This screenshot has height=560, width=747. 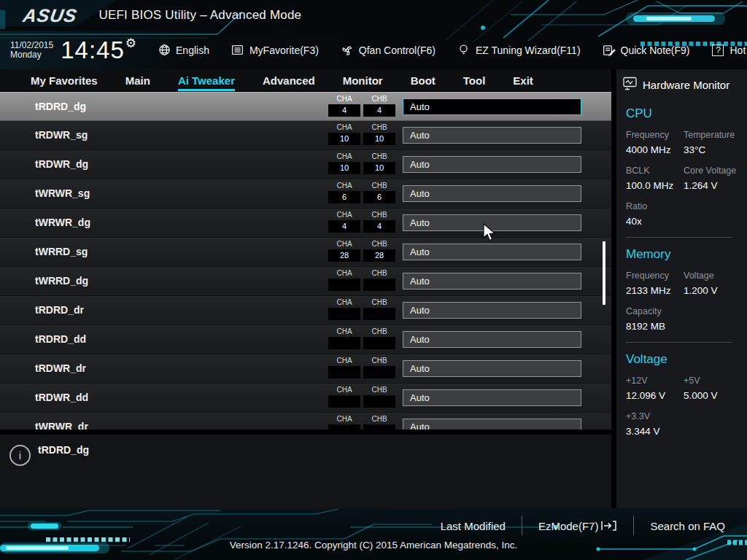 What do you see at coordinates (388, 50) in the screenshot?
I see `toolbar-item-qfan-control-f6: Qfan Control(F6)` at bounding box center [388, 50].